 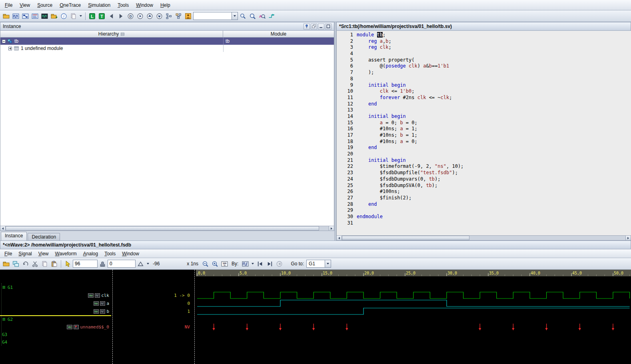 I want to click on source-line: 12 end, so click(x=484, y=104).